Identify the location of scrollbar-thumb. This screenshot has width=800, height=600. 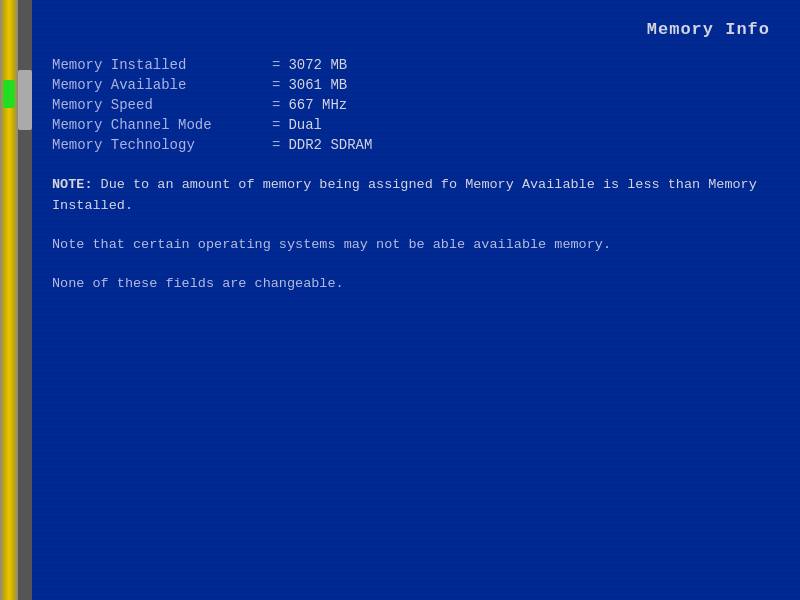
(25, 100).